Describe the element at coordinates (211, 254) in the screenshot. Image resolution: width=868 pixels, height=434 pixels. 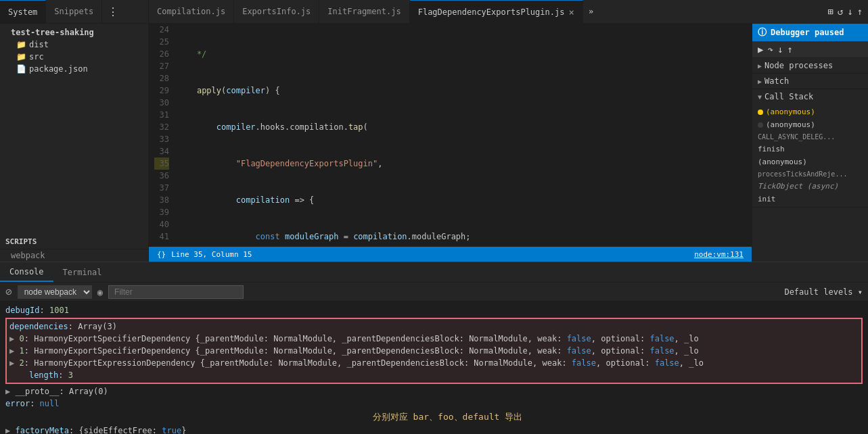
I see `cursor-position: Line 35, Column 15` at that location.